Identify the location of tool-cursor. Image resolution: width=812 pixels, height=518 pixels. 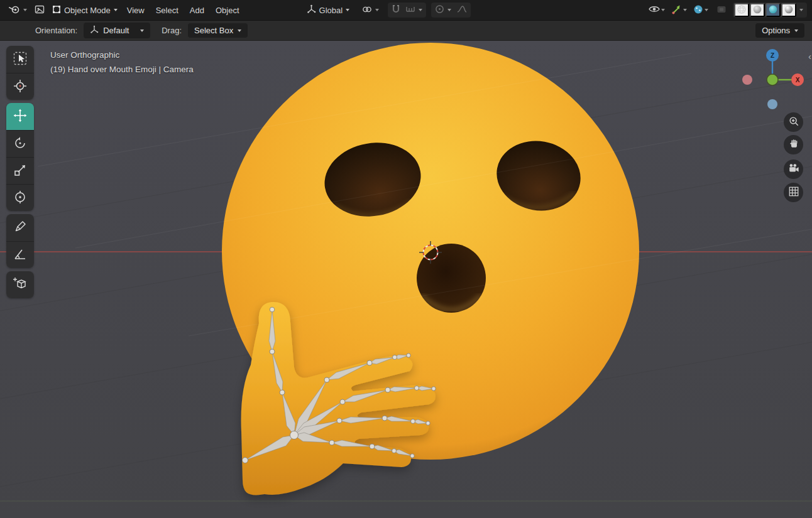
(20, 87).